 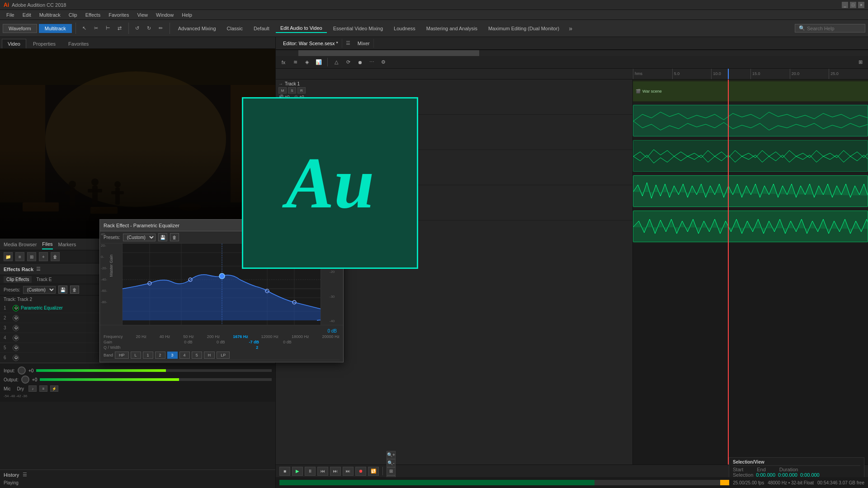 I want to click on effect-power-4: ⏻, so click(x=16, y=338).